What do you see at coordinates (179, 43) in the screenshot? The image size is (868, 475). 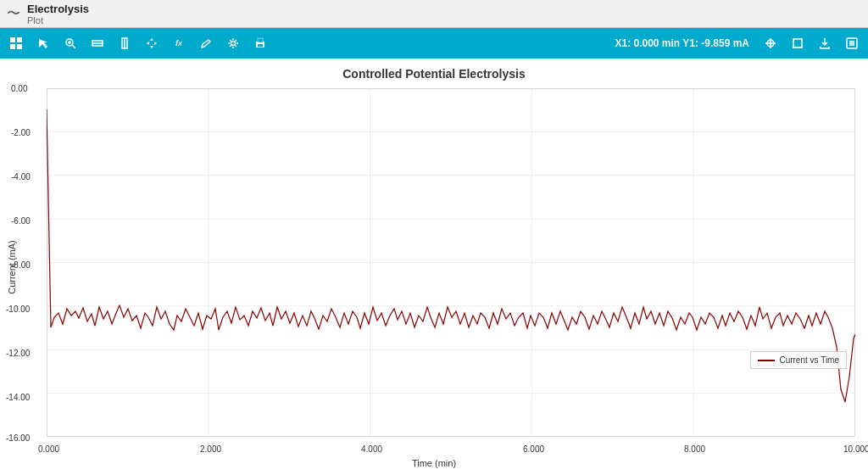 I see `data-cursor-button: fx` at bounding box center [179, 43].